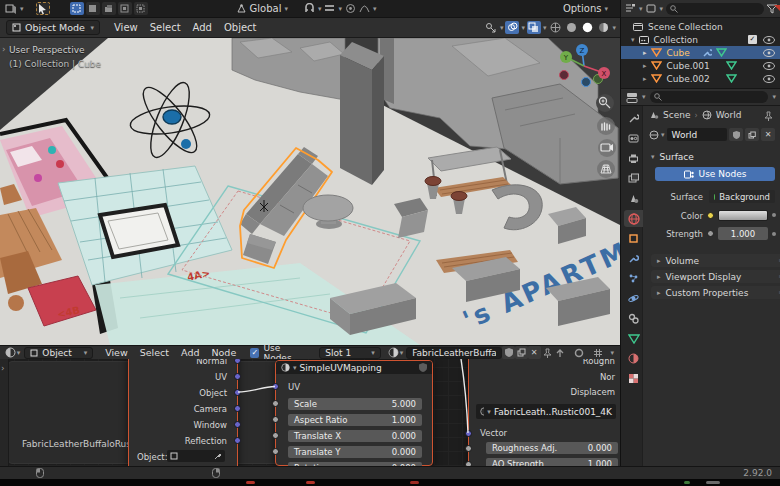 This screenshot has width=780, height=486. I want to click on uv-mapping-node-header: ▾ SimpleUVMapping, so click(354, 368).